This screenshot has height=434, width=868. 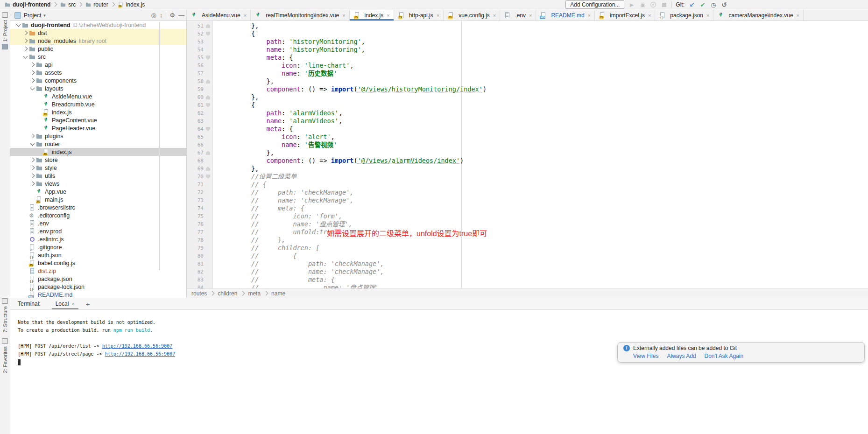 I want to click on tree-item-label: .env.prod, so click(x=49, y=231).